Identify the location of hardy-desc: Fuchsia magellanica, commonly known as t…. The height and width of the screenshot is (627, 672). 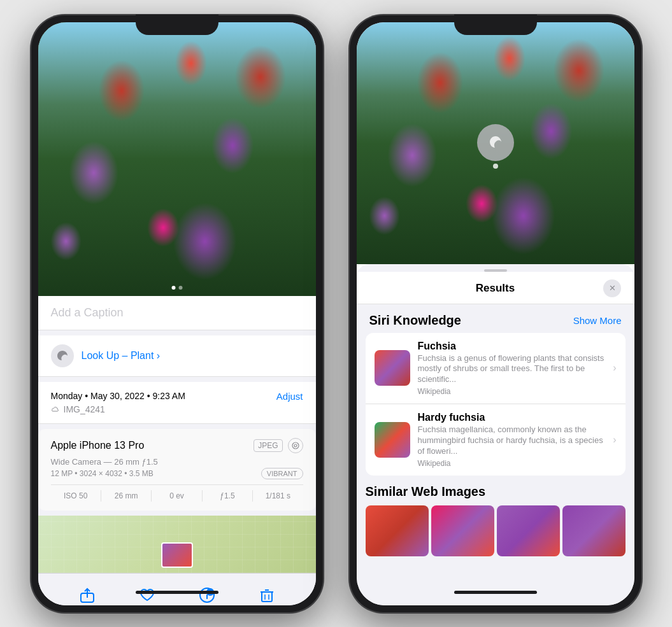
(512, 440).